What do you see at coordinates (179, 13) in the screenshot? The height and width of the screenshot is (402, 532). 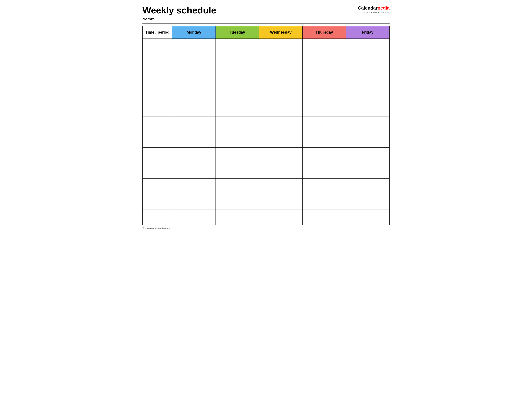 I see `title-area: Weekly schedule Name:` at bounding box center [179, 13].